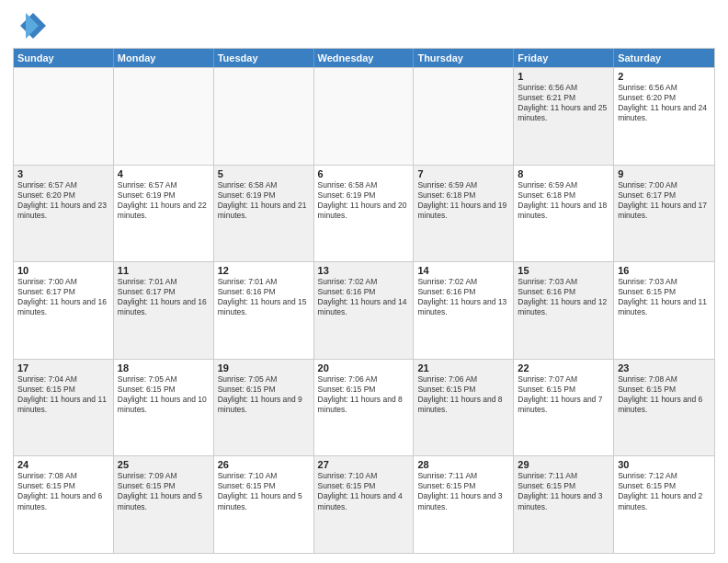  Describe the element at coordinates (364, 504) in the screenshot. I see `cal-cell-27: 27Sunrise: 7:10 AM Sunset: 6:15 PM Dayli…` at that location.